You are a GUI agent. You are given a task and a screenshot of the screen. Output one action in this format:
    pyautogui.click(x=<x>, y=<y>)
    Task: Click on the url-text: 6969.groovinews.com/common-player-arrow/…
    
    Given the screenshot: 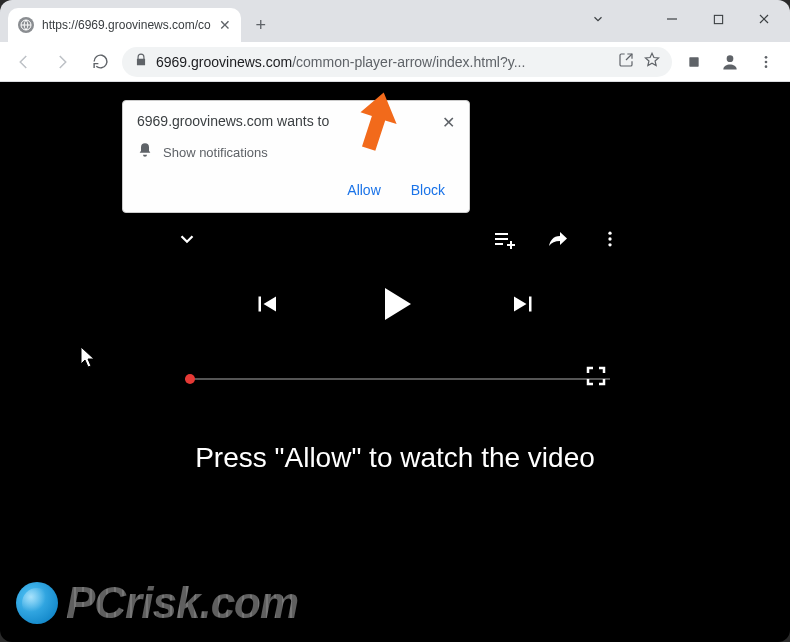 What is the action you would take?
    pyautogui.click(x=340, y=62)
    